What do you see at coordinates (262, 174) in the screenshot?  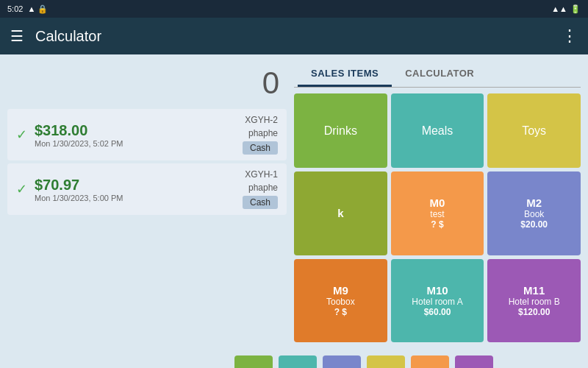 I see `transaction-id: XGYH-1` at bounding box center [262, 174].